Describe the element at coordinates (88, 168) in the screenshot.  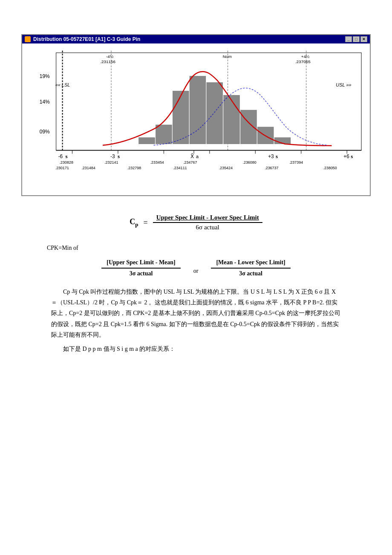
I see `svg-text: .231484` at that location.